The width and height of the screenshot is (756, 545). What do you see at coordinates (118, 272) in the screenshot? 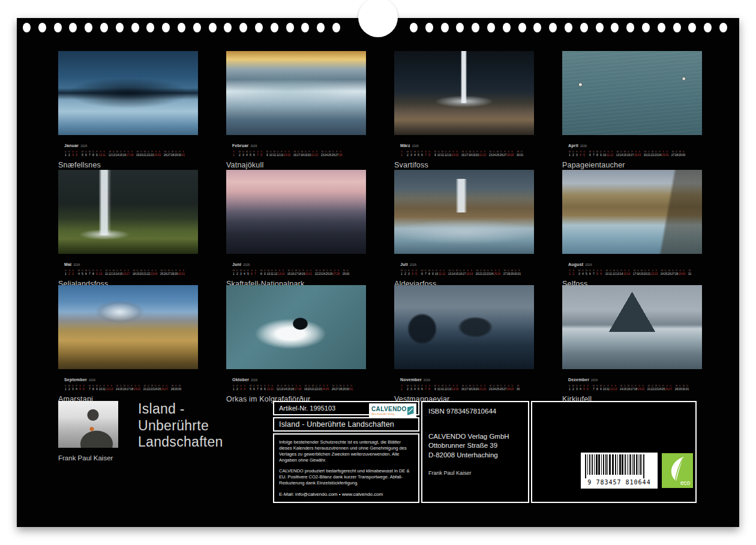
I see `mini-calendar-week: M11D12M13D14F15S16S17` at bounding box center [118, 272].